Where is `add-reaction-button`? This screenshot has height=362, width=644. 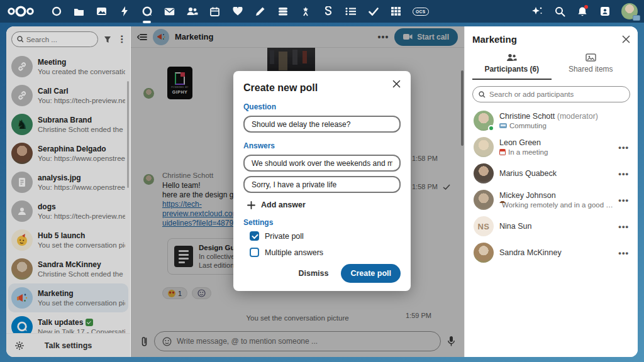 add-reaction-button is located at coordinates (201, 293).